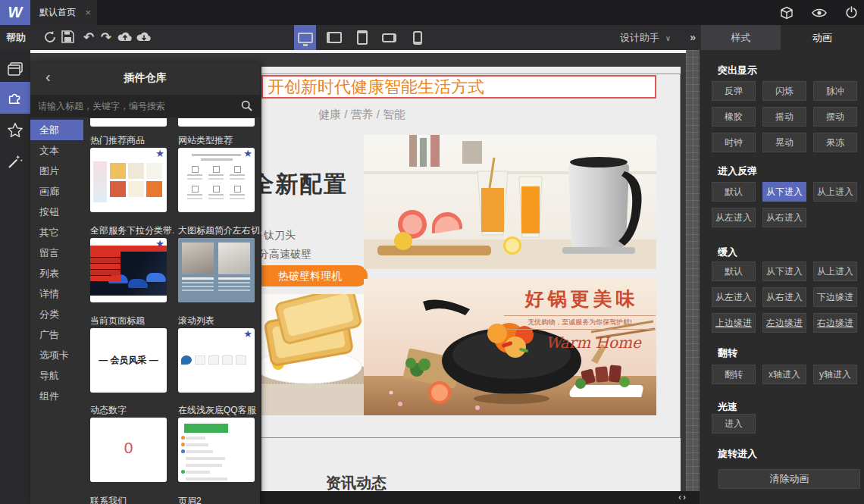 This screenshot has width=864, height=504. Describe the element at coordinates (15, 130) in the screenshot. I see `sidebar-item-favorites` at that location.